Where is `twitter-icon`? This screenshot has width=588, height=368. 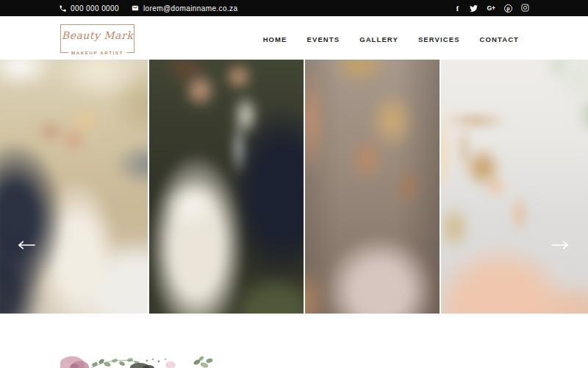 twitter-icon is located at coordinates (473, 8).